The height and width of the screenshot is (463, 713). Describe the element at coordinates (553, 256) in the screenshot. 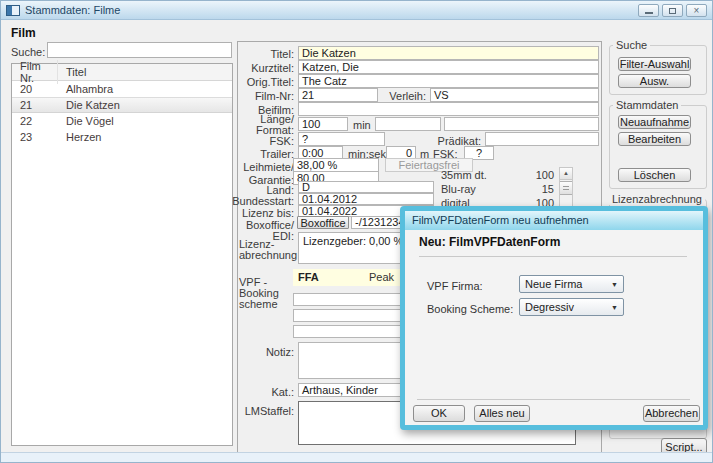

I see `dialog-separator-top` at that location.